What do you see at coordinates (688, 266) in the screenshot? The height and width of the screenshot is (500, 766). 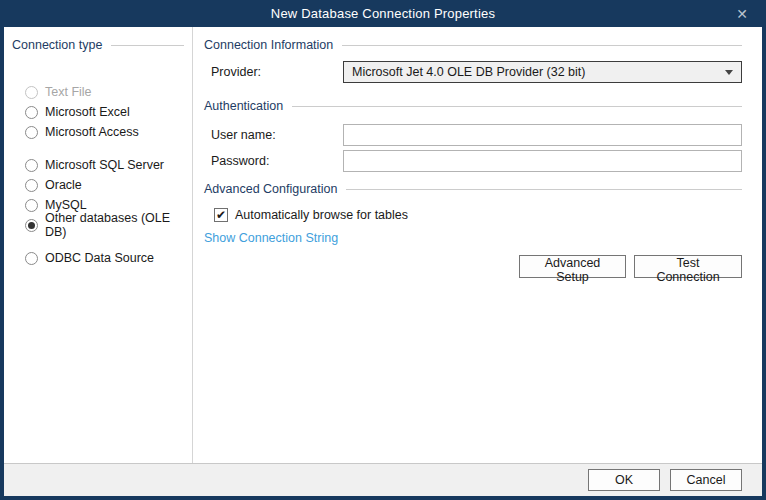 I see `test-connection-button: Test Connection` at bounding box center [688, 266].